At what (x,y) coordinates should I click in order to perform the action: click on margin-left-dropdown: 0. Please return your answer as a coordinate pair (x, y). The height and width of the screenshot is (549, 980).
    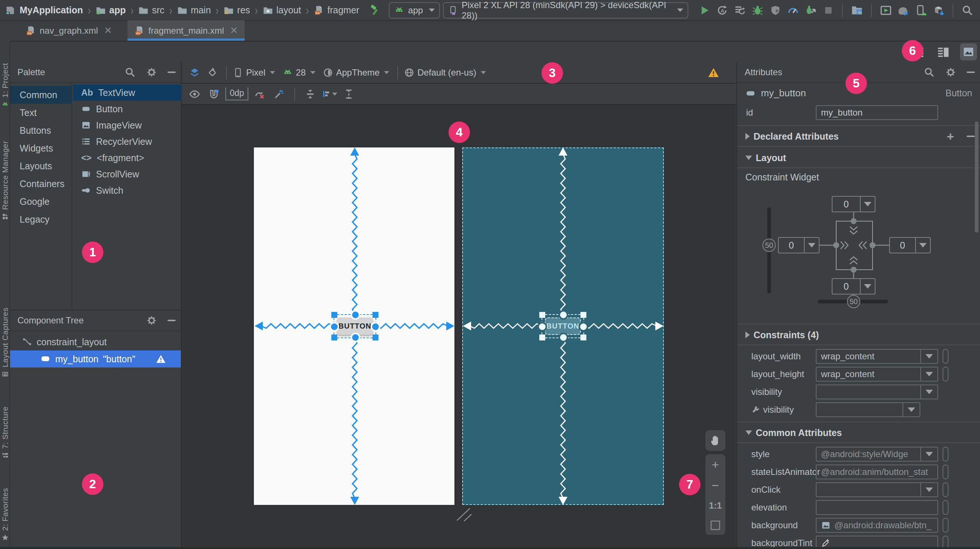
    Looking at the image, I should click on (799, 245).